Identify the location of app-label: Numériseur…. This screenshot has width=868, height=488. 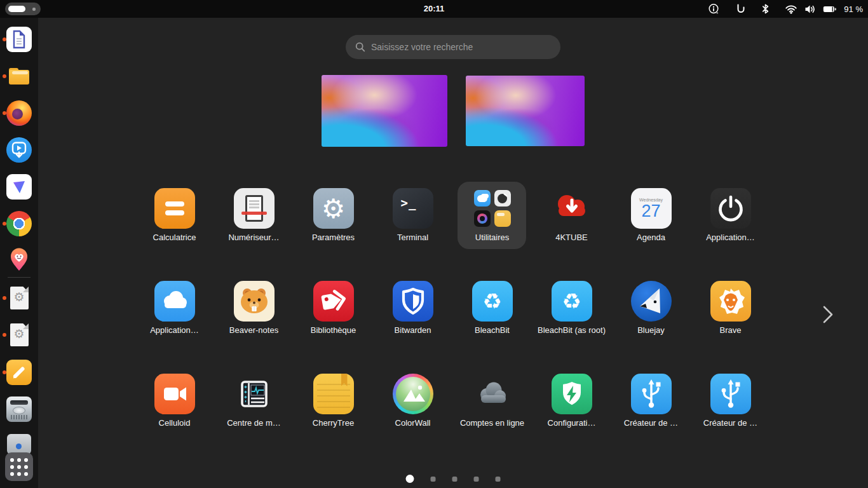
(254, 238).